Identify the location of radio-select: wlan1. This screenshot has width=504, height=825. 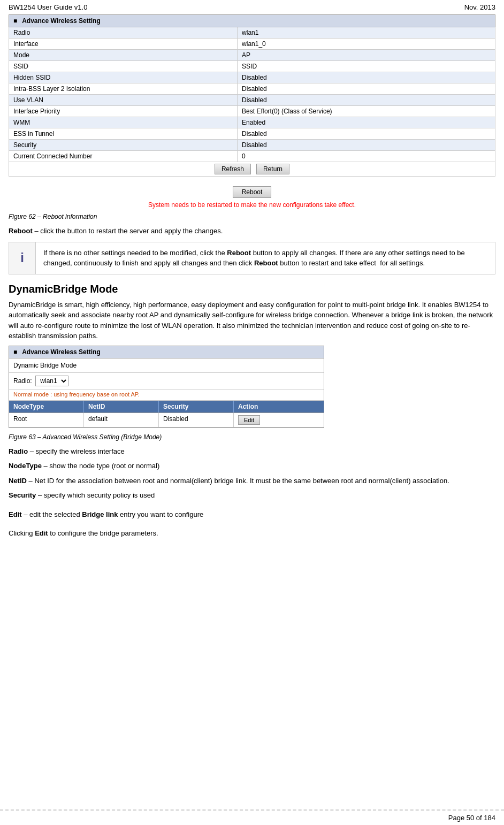
(52, 381).